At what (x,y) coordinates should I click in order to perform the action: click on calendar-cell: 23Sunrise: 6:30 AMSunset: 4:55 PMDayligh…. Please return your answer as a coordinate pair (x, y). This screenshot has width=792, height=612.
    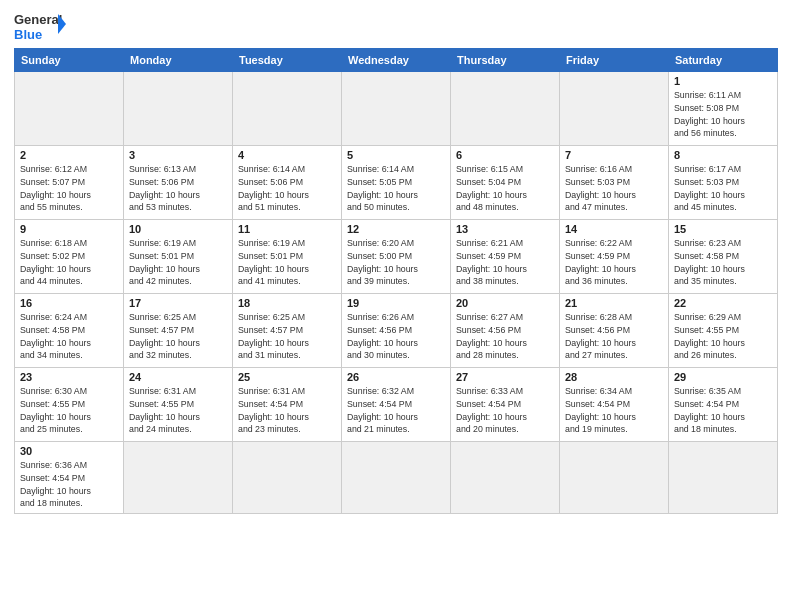
    Looking at the image, I should click on (70, 405).